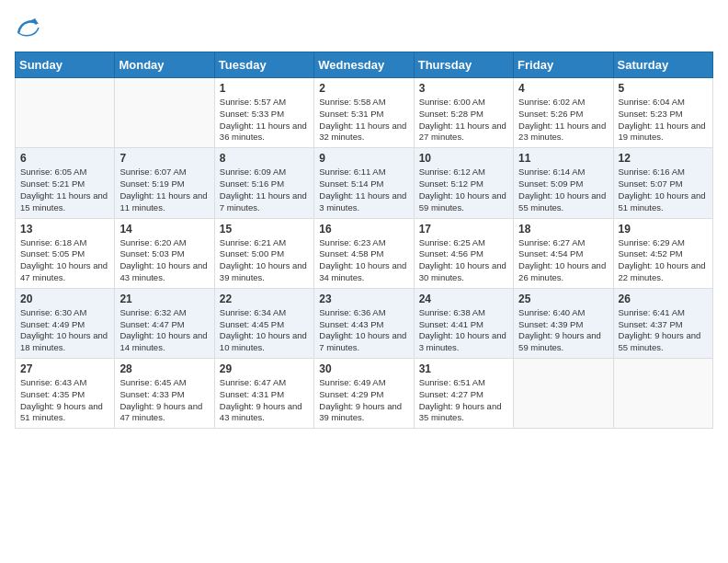  What do you see at coordinates (65, 65) in the screenshot?
I see `weekday-header-sunday: Sunday` at bounding box center [65, 65].